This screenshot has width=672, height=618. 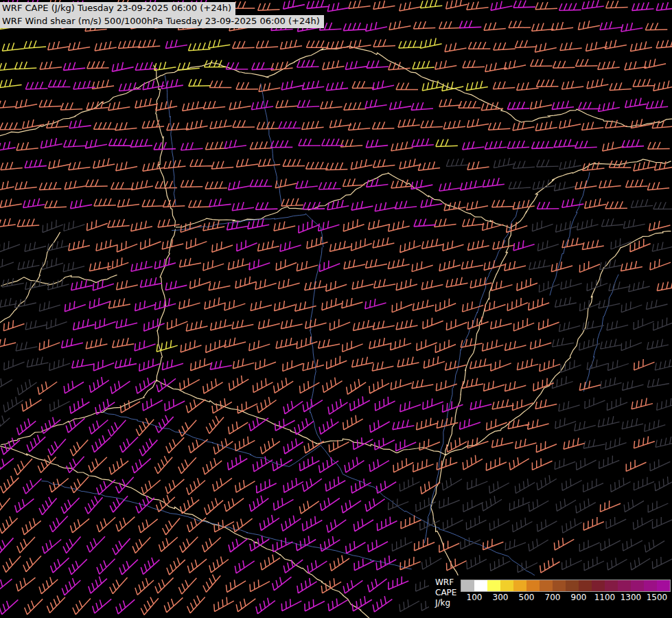 What do you see at coordinates (657, 597) in the screenshot?
I see `legend-tick-label: 1500` at bounding box center [657, 597].